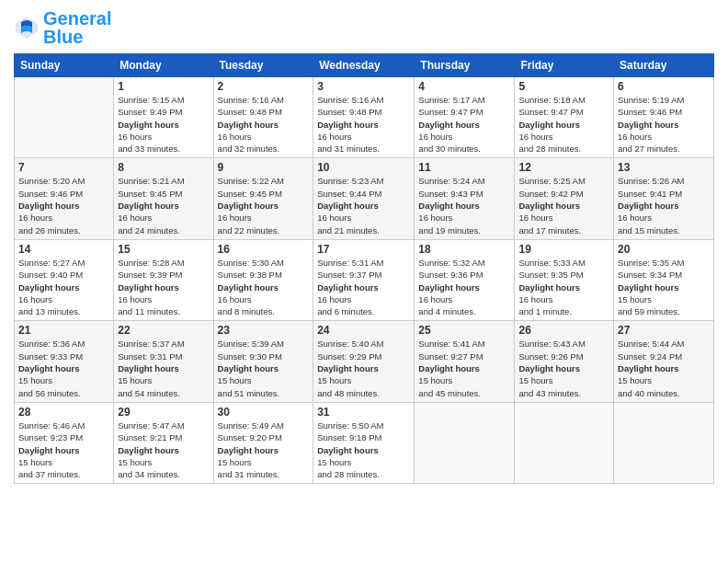  I want to click on day-info: Sunrise: 5:21 AMSunset: 9:45 PMDaylight …, so click(164, 205).